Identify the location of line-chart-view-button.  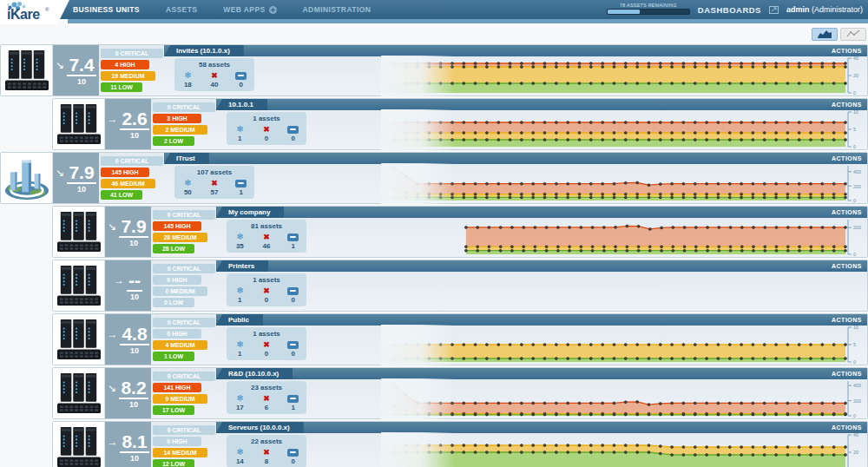
(853, 35).